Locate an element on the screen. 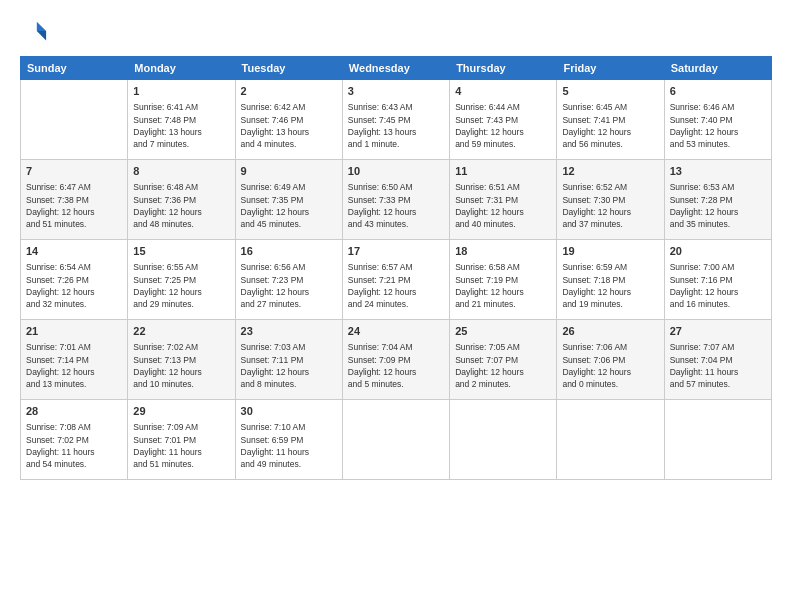 The image size is (792, 612). day-info: Sunrise: 7:05 AMSunset: 7:07 PMDaylight:… is located at coordinates (503, 366).